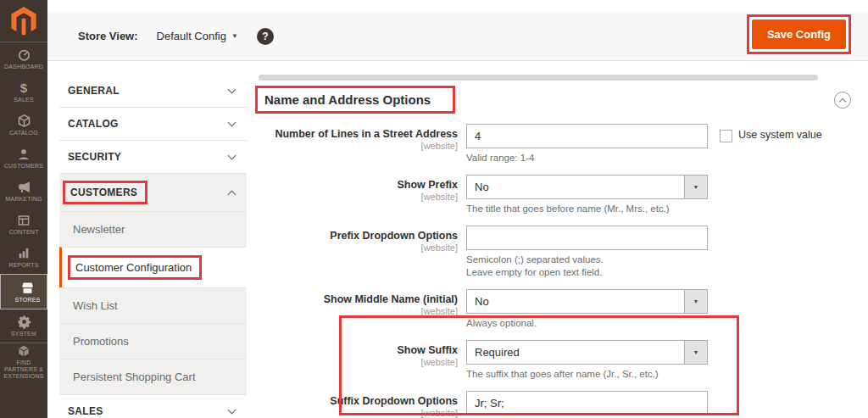  I want to click on extensions-icon, so click(24, 351).